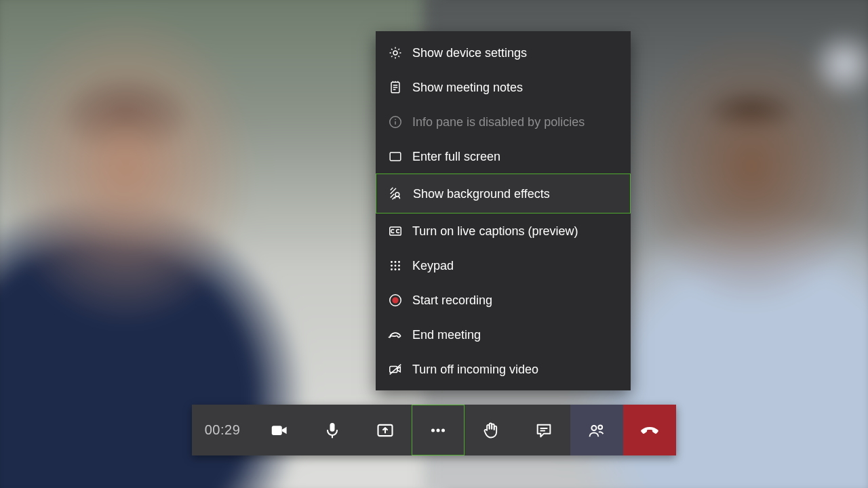 This screenshot has height=488, width=868. I want to click on menu-item-device-settings: Show device settings, so click(503, 53).